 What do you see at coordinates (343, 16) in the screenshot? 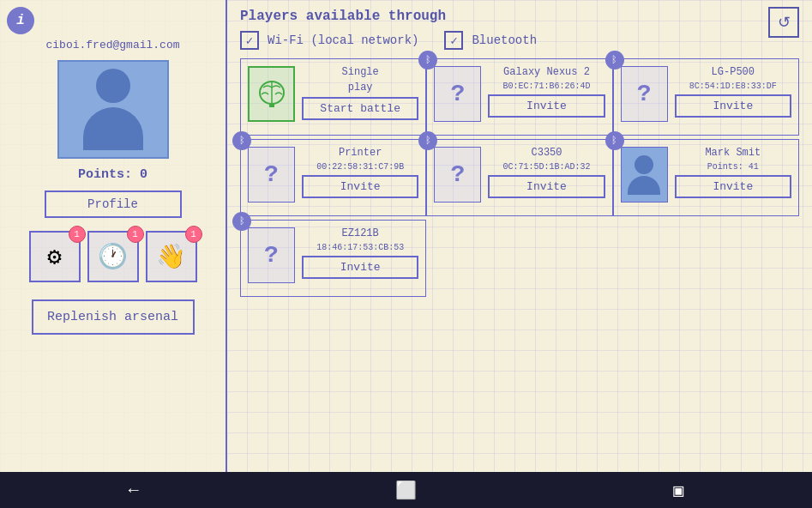
I see `panel-title: Players available through` at bounding box center [343, 16].